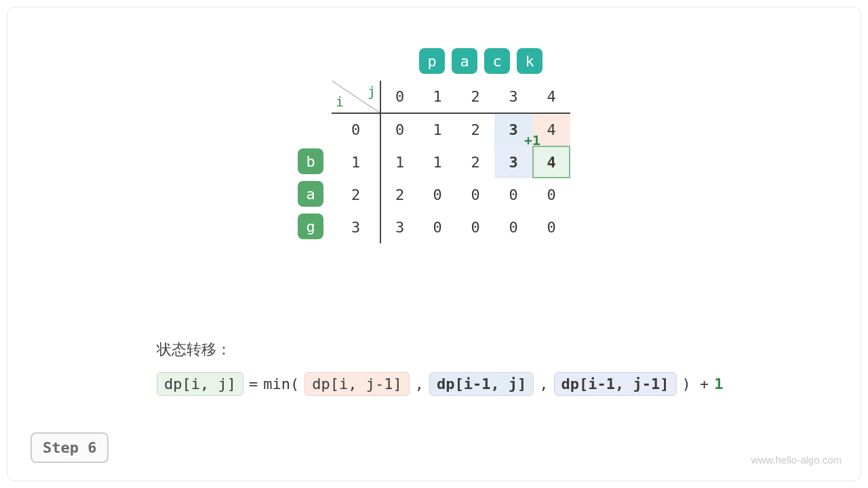 The width and height of the screenshot is (868, 488). Describe the element at coordinates (616, 384) in the screenshot. I see `formula-term-diag: dp[i-1, j-1]` at that location.